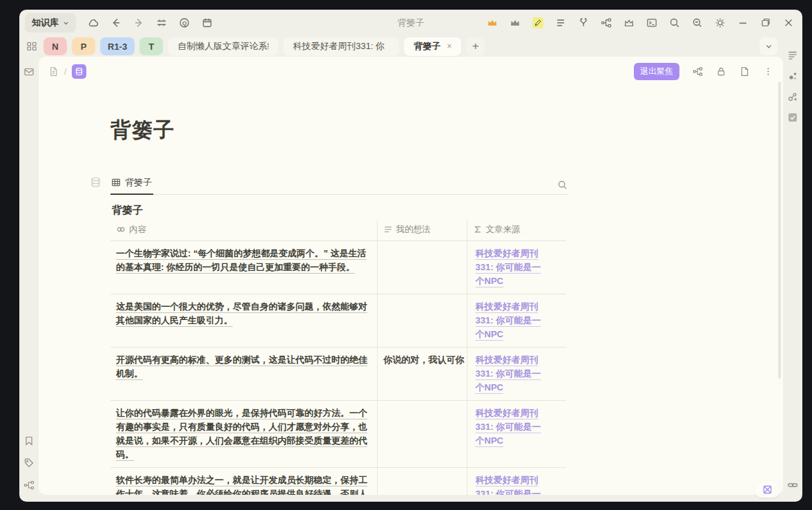 This screenshot has height=510, width=812. What do you see at coordinates (29, 463) in the screenshot?
I see `tag-icon` at bounding box center [29, 463].